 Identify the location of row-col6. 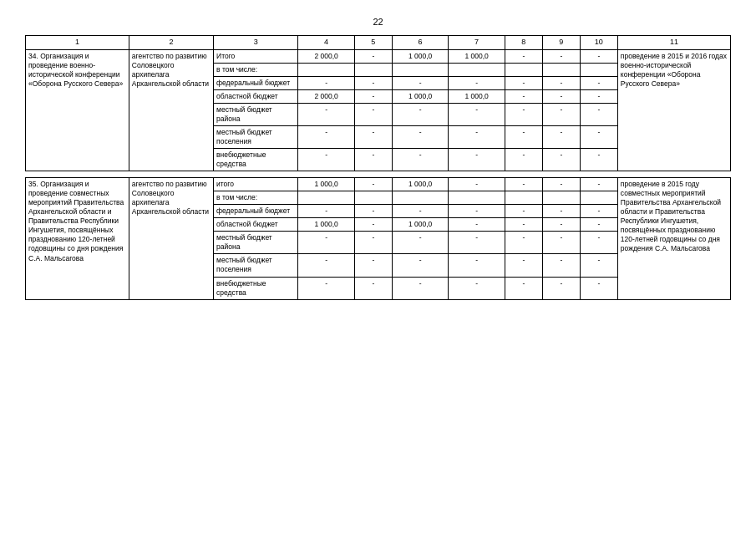
(420, 69).